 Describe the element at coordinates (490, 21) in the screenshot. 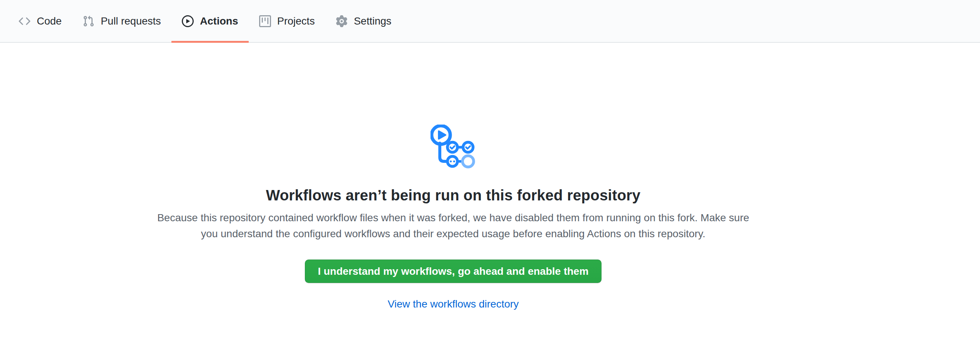

I see `repo-tab-nav: Code Pull requests Actions Projects Sett…` at that location.